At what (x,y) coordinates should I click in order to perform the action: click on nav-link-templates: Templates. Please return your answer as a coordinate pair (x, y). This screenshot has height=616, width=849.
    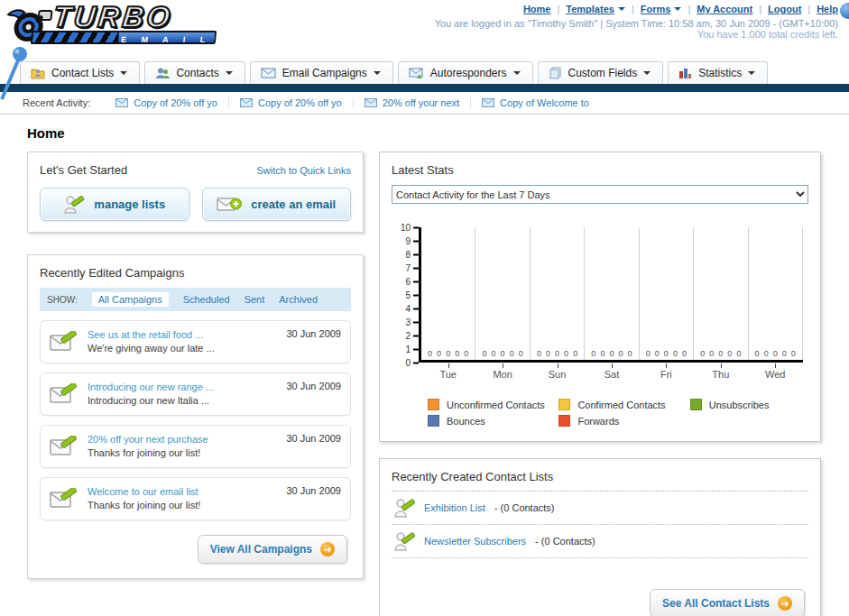
    Looking at the image, I should click on (595, 9).